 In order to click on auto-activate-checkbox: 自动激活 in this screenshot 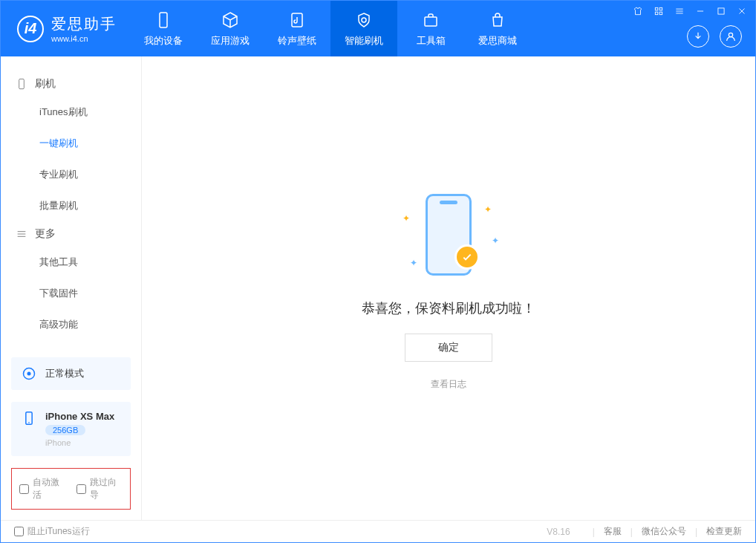, I will do `click(43, 489)`.